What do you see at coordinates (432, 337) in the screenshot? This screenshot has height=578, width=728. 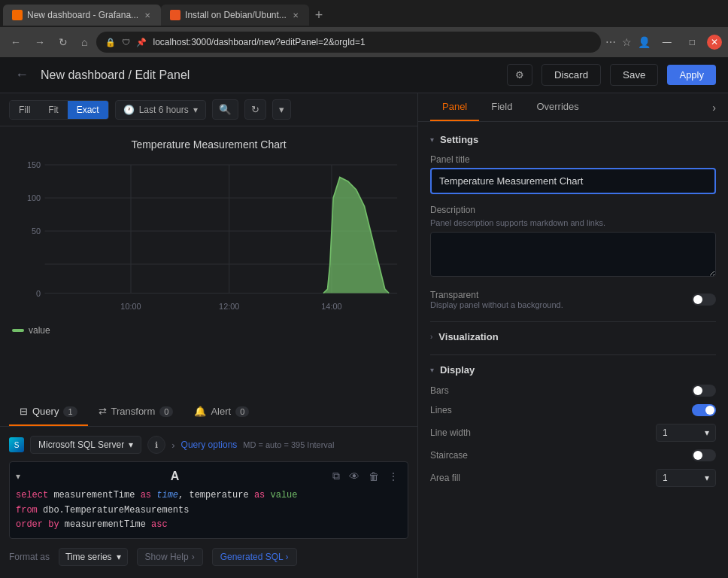 I see `viz-collapse-icon: ›` at bounding box center [432, 337].